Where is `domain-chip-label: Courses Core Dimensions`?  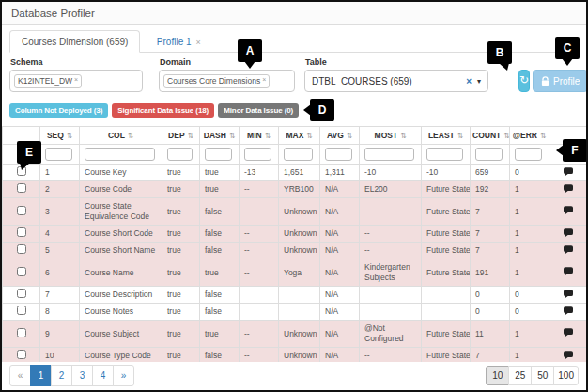 domain-chip-label: Courses Core Dimensions is located at coordinates (214, 81).